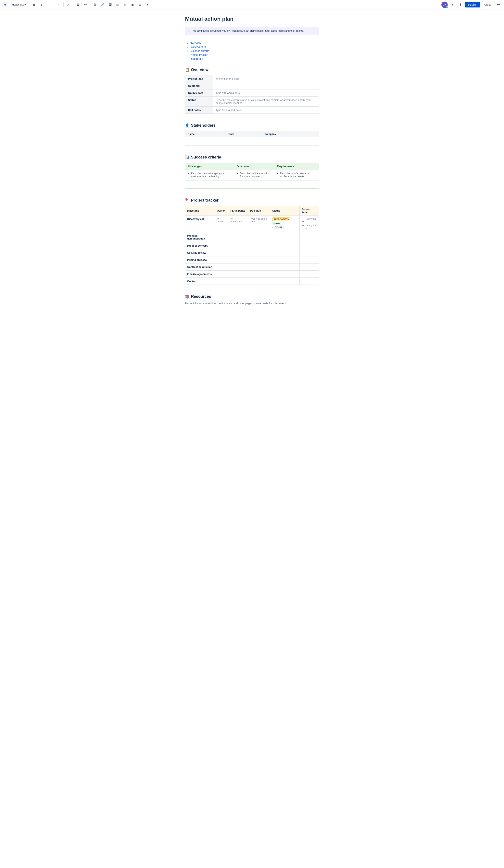 This screenshot has height=868, width=504. I want to click on emoji-button: ☺, so click(125, 5).